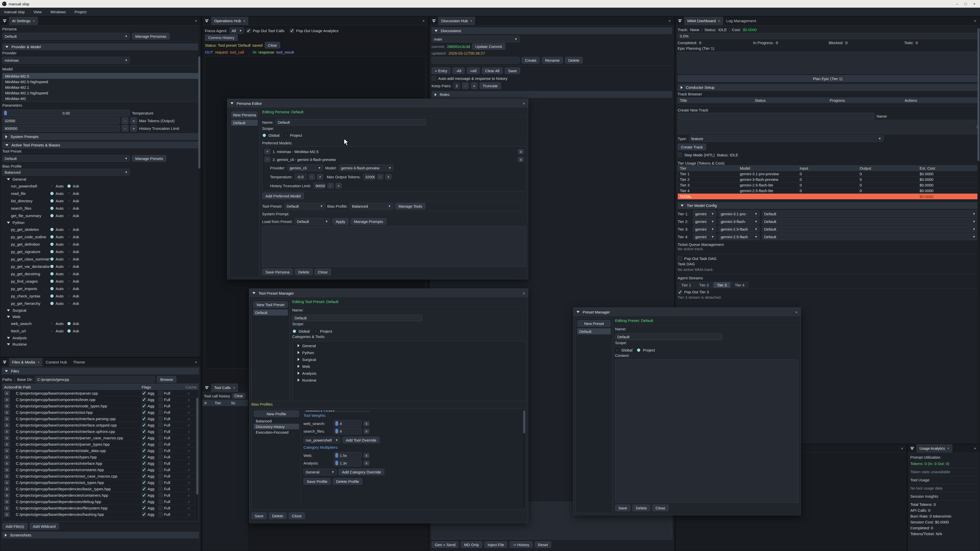 This screenshot has height=551, width=980. Describe the element at coordinates (957, 4) in the screenshot. I see `minimize-icon: –` at that location.